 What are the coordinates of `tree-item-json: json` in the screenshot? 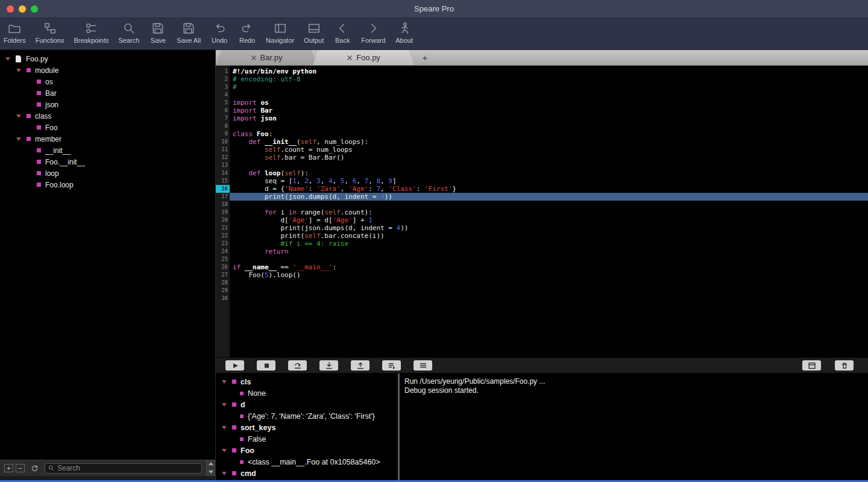 It's located at (107, 105).